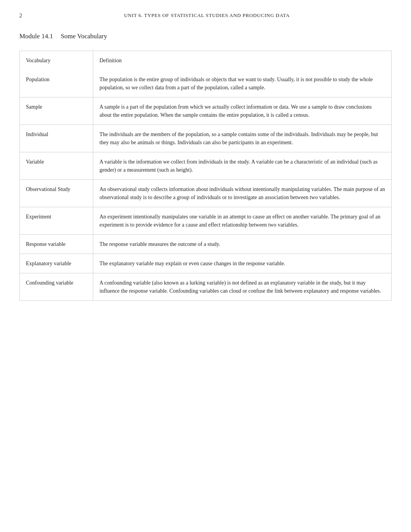 This screenshot has height=532, width=411. What do you see at coordinates (206, 165) in the screenshot?
I see `table-row: VariableA variable is the information we…` at bounding box center [206, 165].